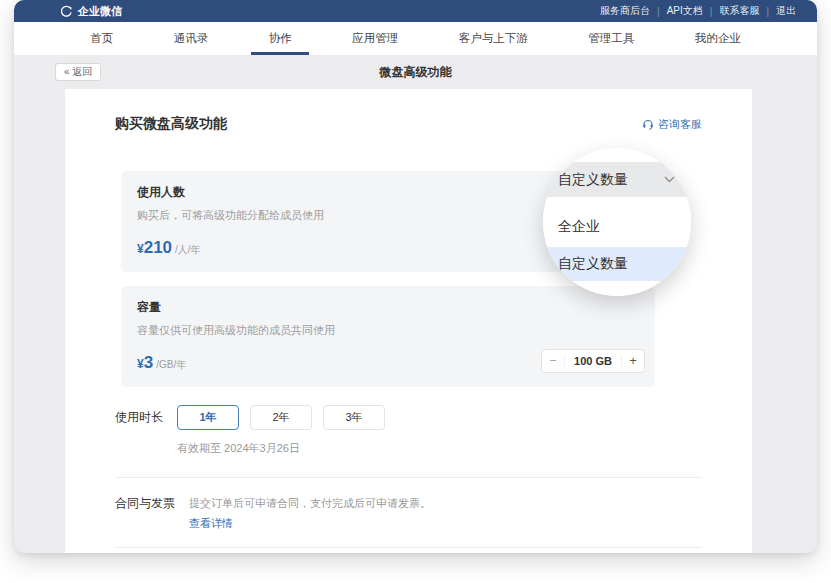 The image size is (831, 583). Describe the element at coordinates (281, 418) in the screenshot. I see `duration-option-2year: 2年` at that location.